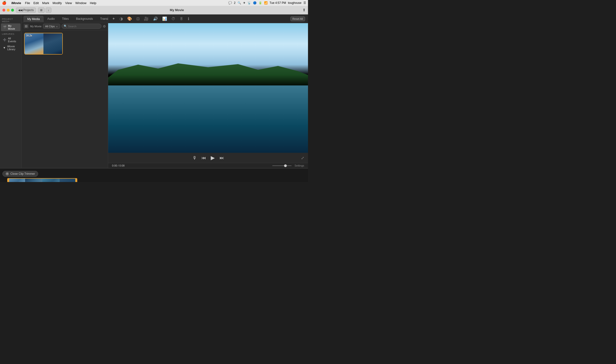  What do you see at coordinates (235, 3) in the screenshot?
I see `notification-count: 2` at bounding box center [235, 3].